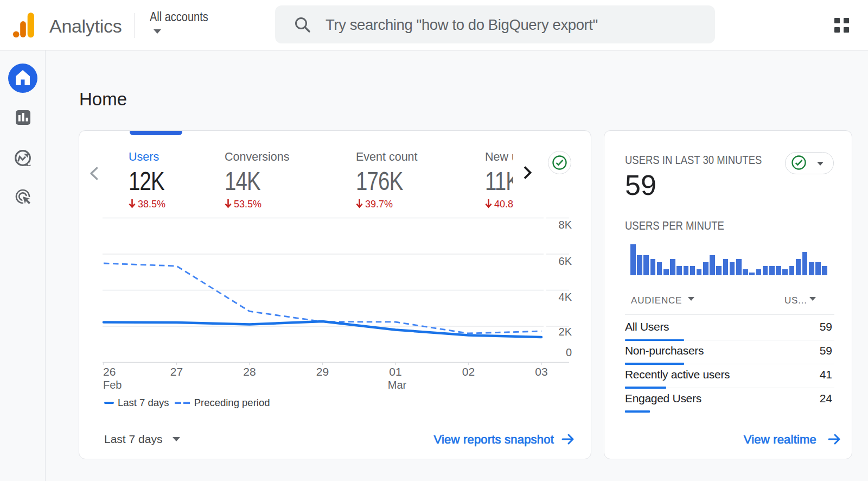 The image size is (868, 481). I want to click on svg-text: Mar, so click(397, 385).